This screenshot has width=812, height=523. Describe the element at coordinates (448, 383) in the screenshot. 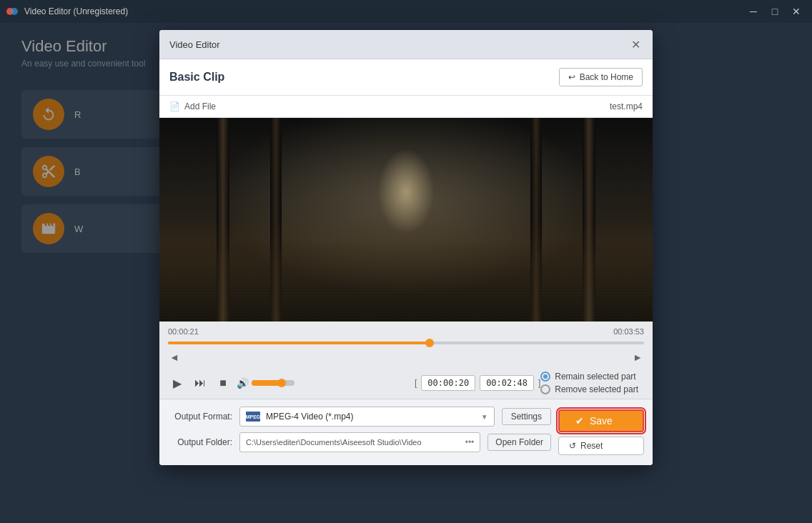

I see `start-time-box: 00:00:20` at that location.